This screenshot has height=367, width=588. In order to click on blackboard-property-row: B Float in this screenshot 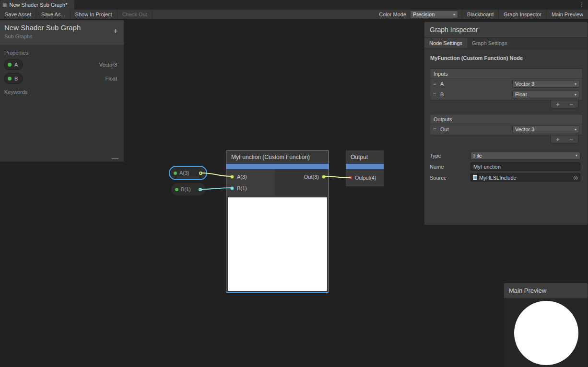, I will do `click(62, 79)`.